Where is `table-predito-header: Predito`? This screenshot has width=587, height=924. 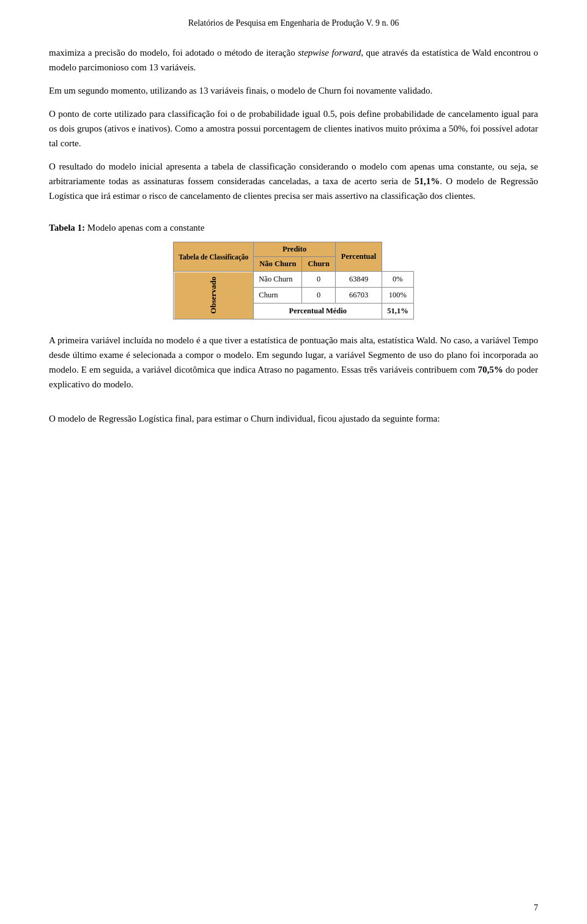
table-predito-header: Predito is located at coordinates (295, 250).